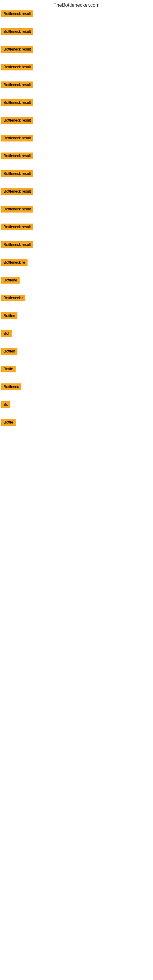  I want to click on result-row-8: Bottleneck result, so click(76, 138).